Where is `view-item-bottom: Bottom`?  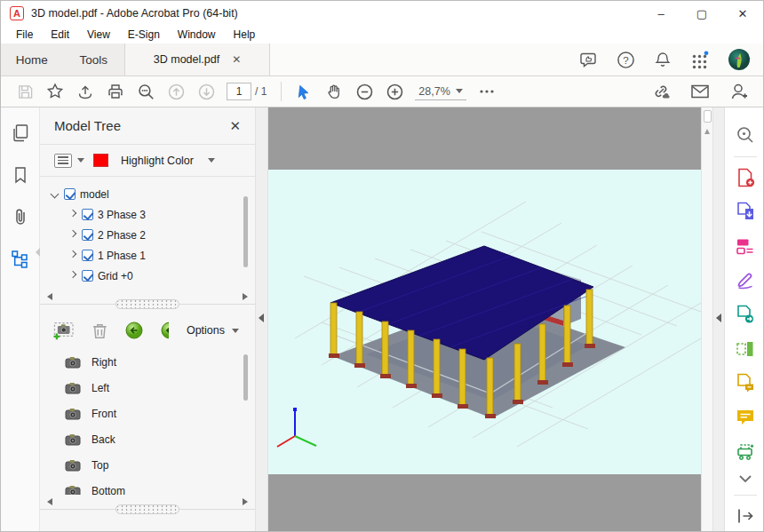 view-item-bottom: Bottom is located at coordinates (160, 487).